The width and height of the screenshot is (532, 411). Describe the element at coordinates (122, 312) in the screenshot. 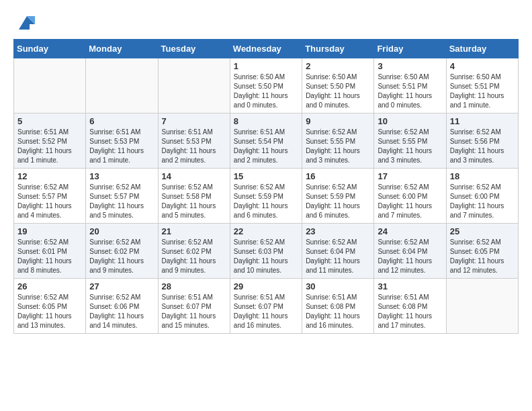

I see `day-info: Sunrise: 6:52 AM Sunset: 6:06 PM Dayligh…` at that location.